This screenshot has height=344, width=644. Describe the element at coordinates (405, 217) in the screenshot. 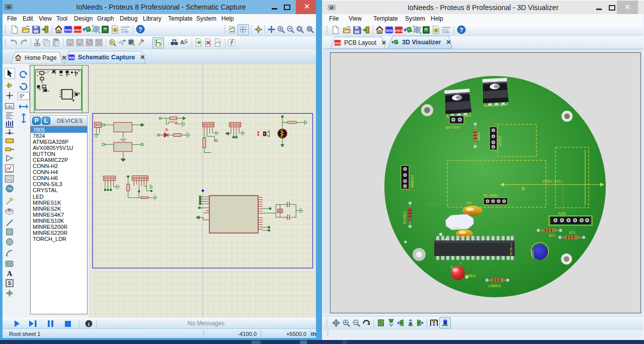

I see `svg-text: RSTRES` at that location.